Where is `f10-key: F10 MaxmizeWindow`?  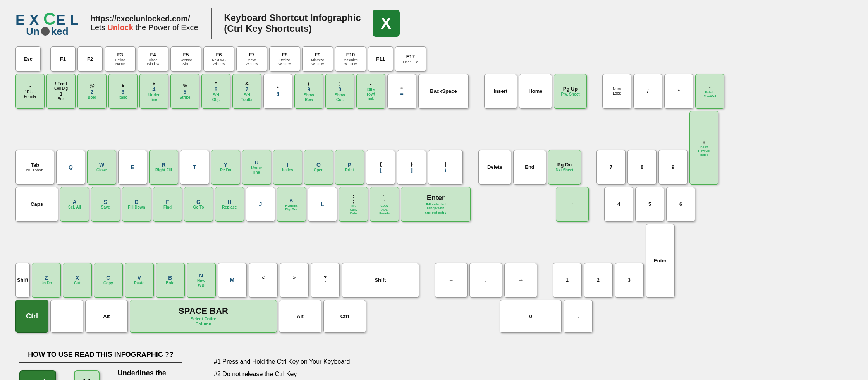
f10-key: F10 MaxmizeWindow is located at coordinates (351, 59).